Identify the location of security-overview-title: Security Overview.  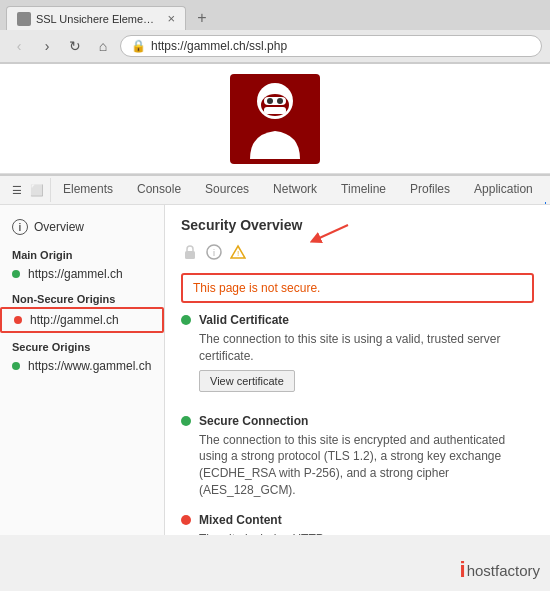
(242, 225).